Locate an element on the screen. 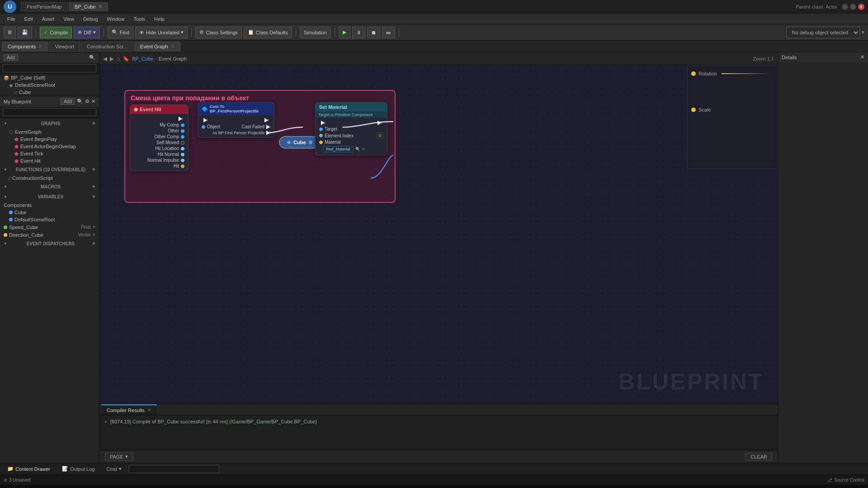 Image resolution: width=868 pixels, height=488 pixels. macros-add-icon: + is located at coordinates (94, 187).